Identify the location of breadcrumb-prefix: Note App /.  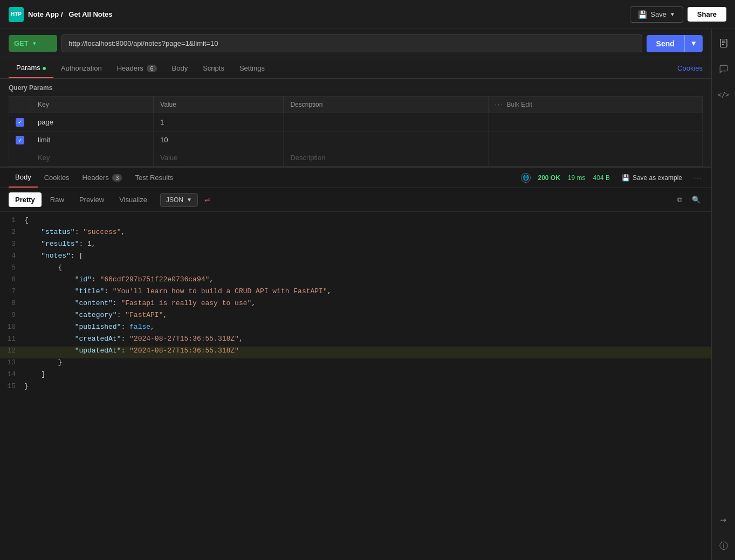
(45, 14).